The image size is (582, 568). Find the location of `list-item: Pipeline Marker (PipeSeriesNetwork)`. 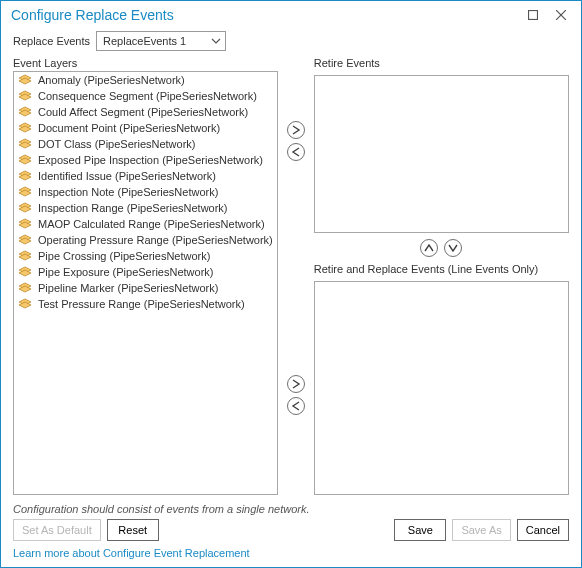

list-item: Pipeline Marker (PipeSeriesNetwork) is located at coordinates (146, 288).